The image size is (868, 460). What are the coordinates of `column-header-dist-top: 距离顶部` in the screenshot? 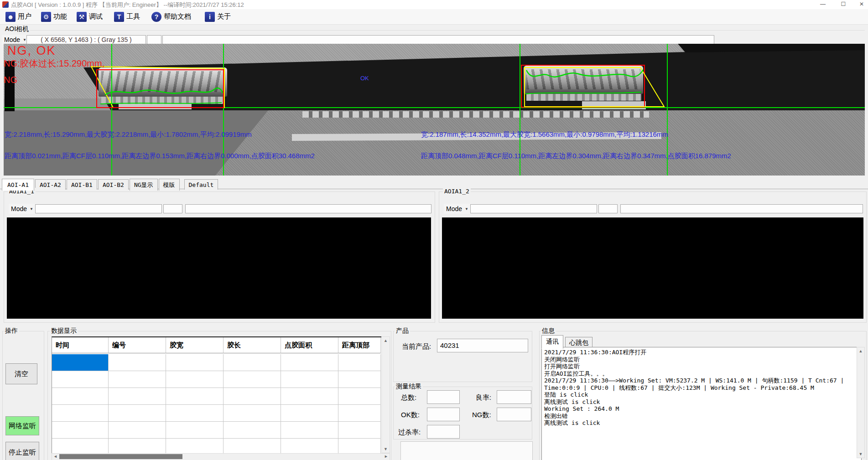 It's located at (359, 346).